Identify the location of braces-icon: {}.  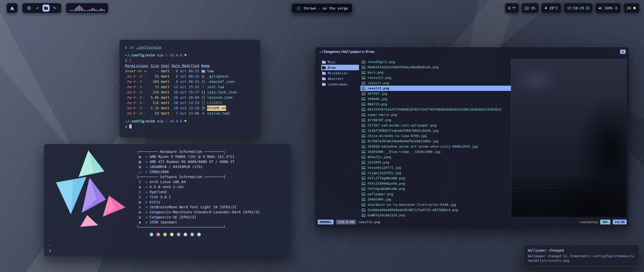
(203, 92).